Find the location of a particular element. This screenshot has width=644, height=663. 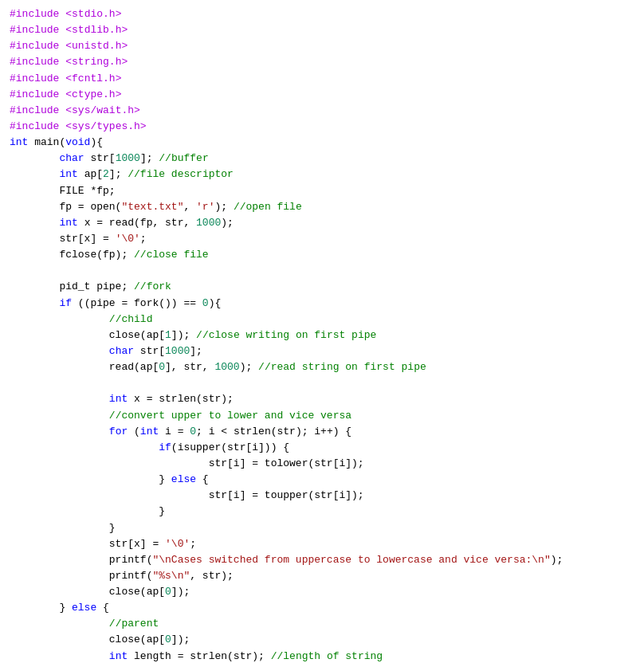

line-6: #include <ctype.h> is located at coordinates (322, 95).